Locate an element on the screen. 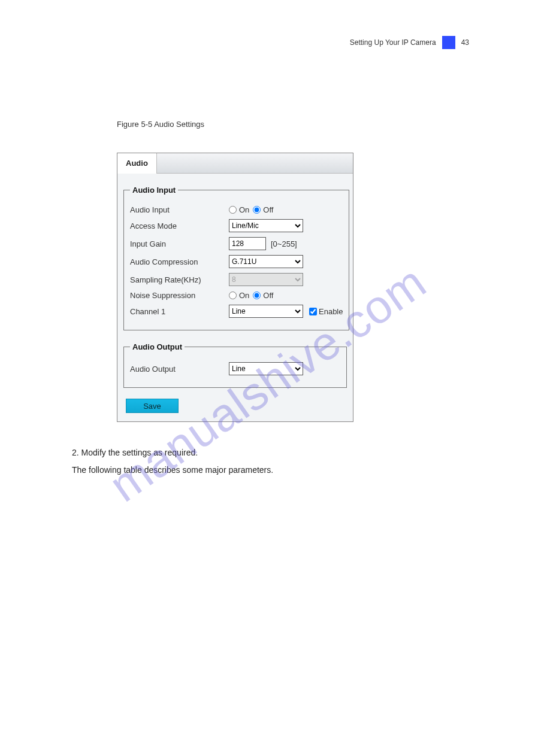  row-audio-input: Audio Input On Off is located at coordinates (236, 210).